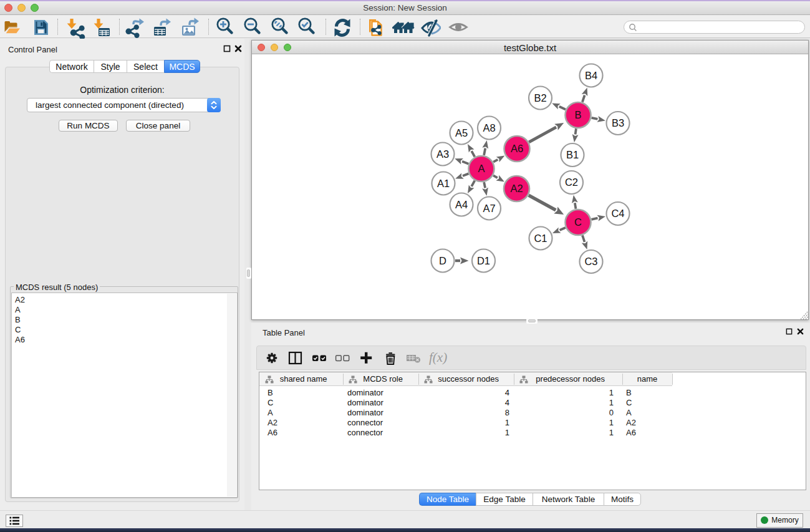  What do you see at coordinates (618, 123) in the screenshot?
I see `svg-text: B3` at bounding box center [618, 123].